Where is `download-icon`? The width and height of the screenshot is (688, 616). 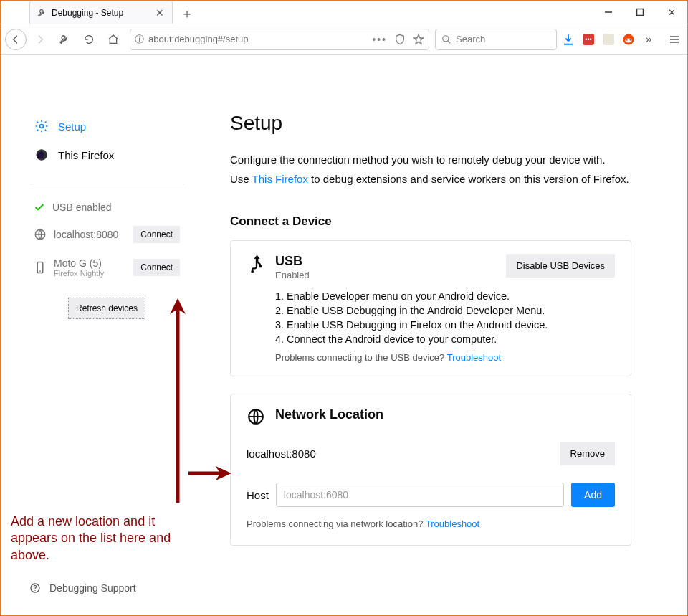
download-icon is located at coordinates (568, 39).